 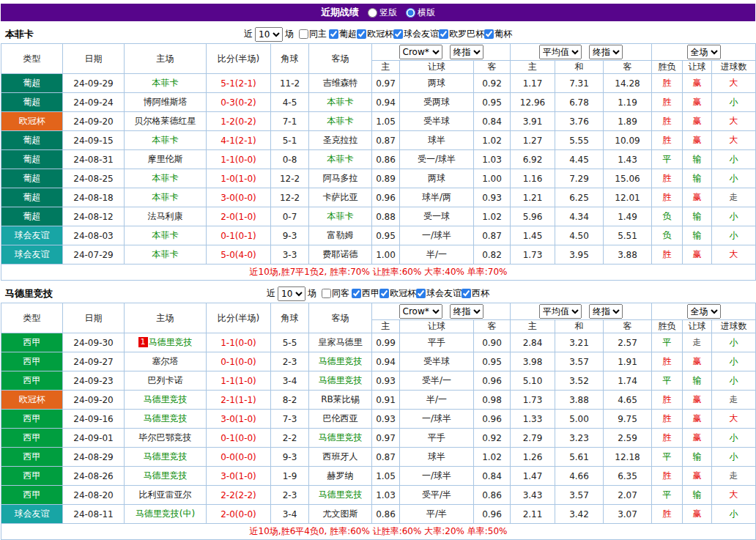 What do you see at coordinates (533, 514) in the screenshot?
I see `avg-home: 2.11` at bounding box center [533, 514].